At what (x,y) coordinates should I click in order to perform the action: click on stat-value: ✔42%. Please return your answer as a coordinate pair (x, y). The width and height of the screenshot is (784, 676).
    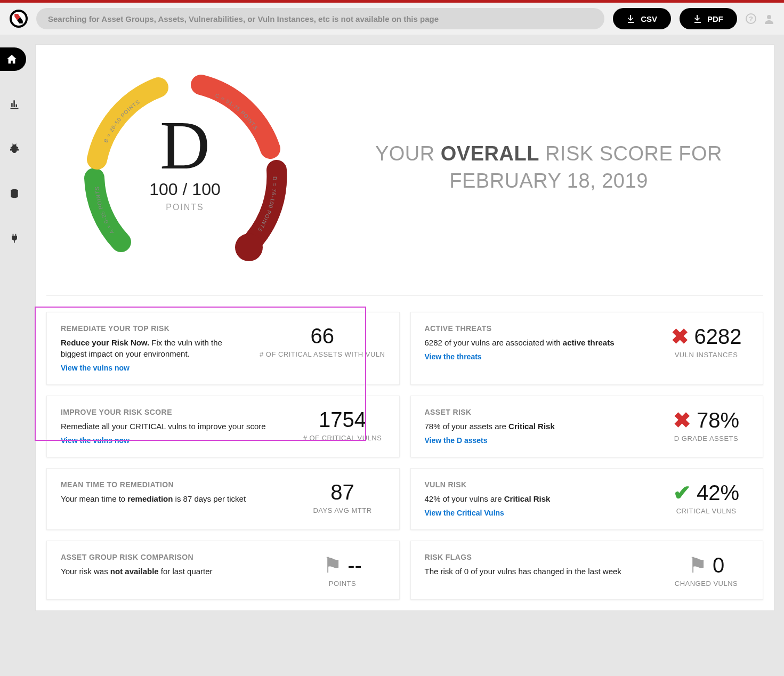
    Looking at the image, I should click on (706, 493).